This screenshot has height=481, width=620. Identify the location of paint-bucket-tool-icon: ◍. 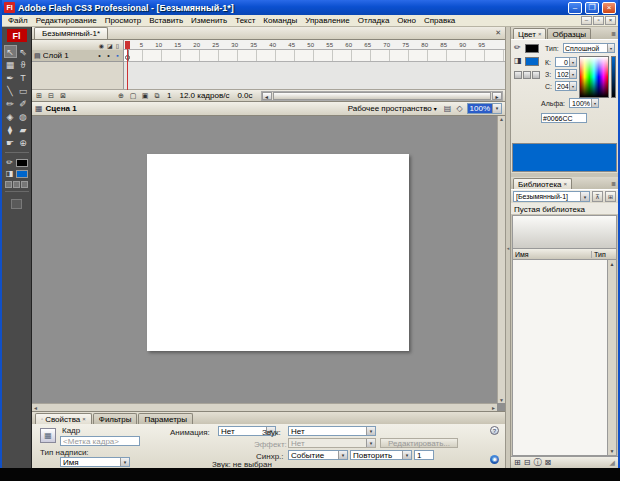
(24, 116).